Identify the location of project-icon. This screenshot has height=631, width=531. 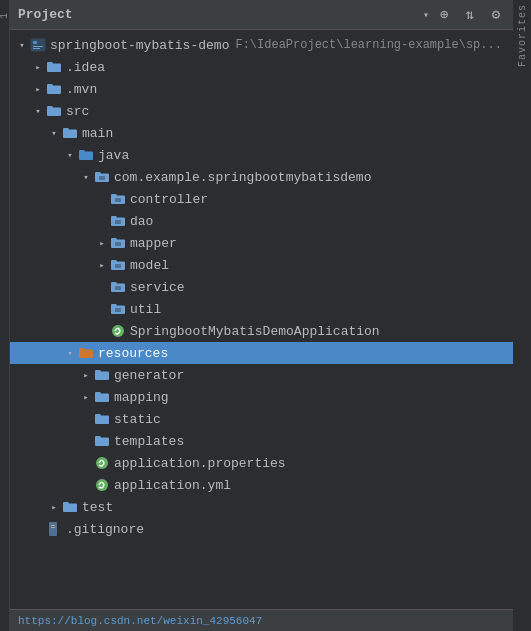
(38, 45).